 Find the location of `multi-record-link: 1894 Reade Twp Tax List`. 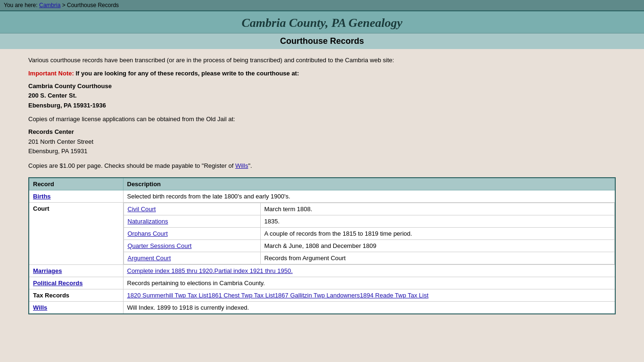

multi-record-link: 1894 Reade Twp Tax List is located at coordinates (394, 295).